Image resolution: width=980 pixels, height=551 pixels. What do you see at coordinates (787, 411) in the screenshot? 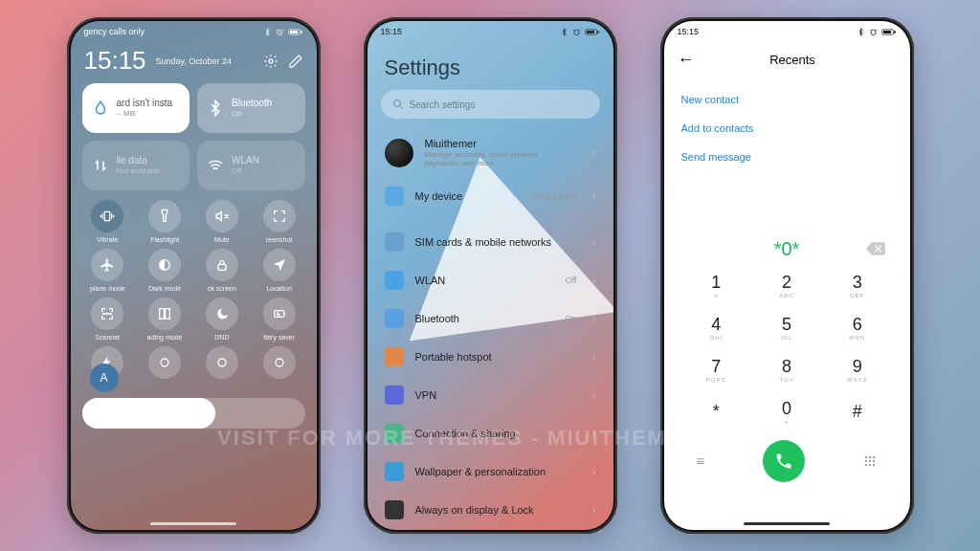
I see `key-0: 0+` at bounding box center [787, 411].